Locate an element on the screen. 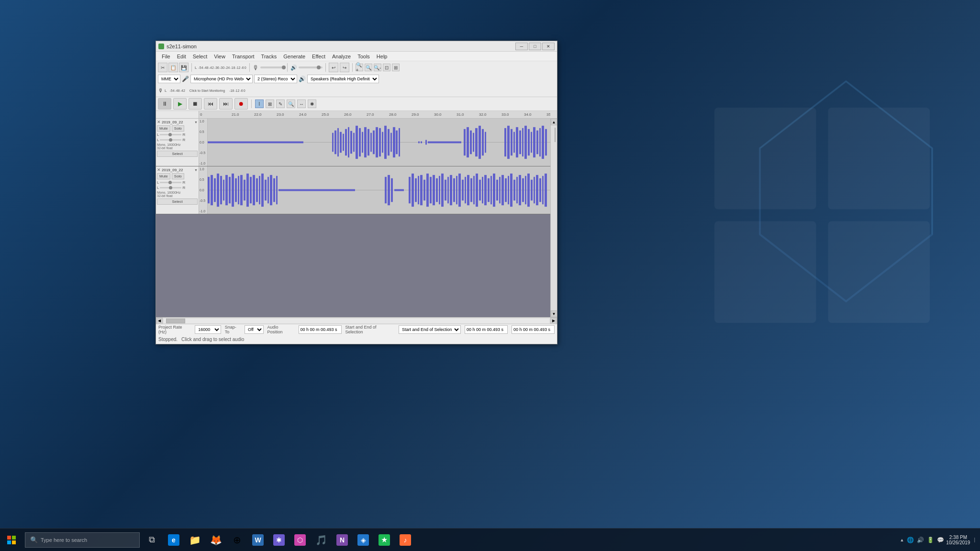 This screenshot has width=980, height=551. track-1-gain-slider is located at coordinates (170, 135).